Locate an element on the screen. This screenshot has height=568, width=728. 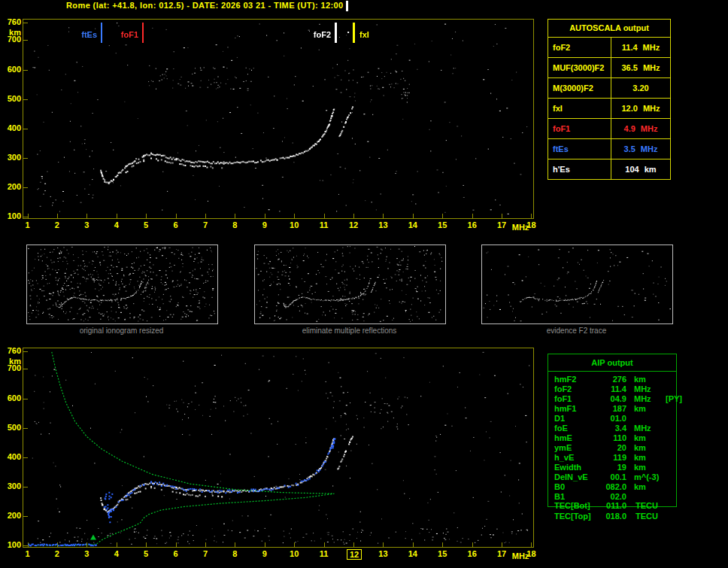
param-value-number: 3.20 is located at coordinates (641, 88).